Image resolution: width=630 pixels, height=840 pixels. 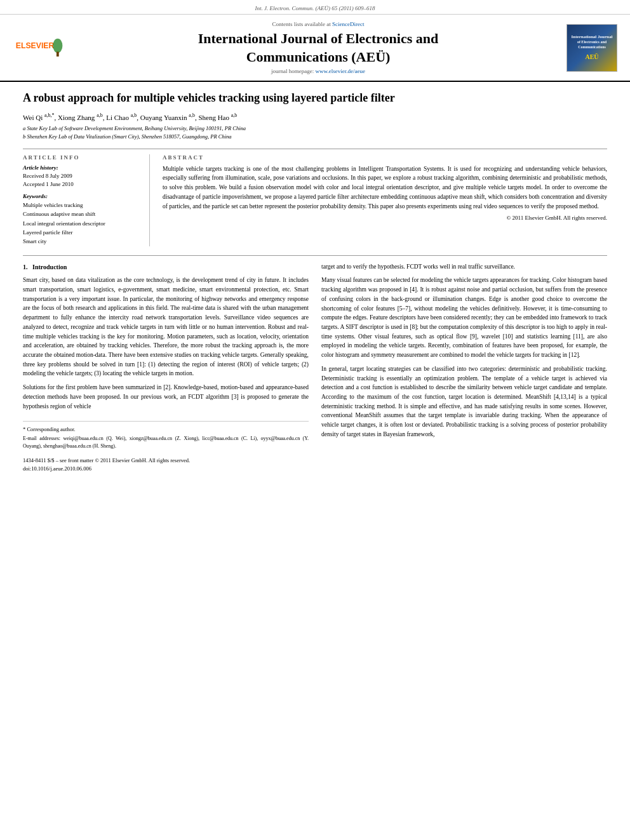 I want to click on article-title: A robust approach for multiple vehicles …, so click(x=315, y=98).